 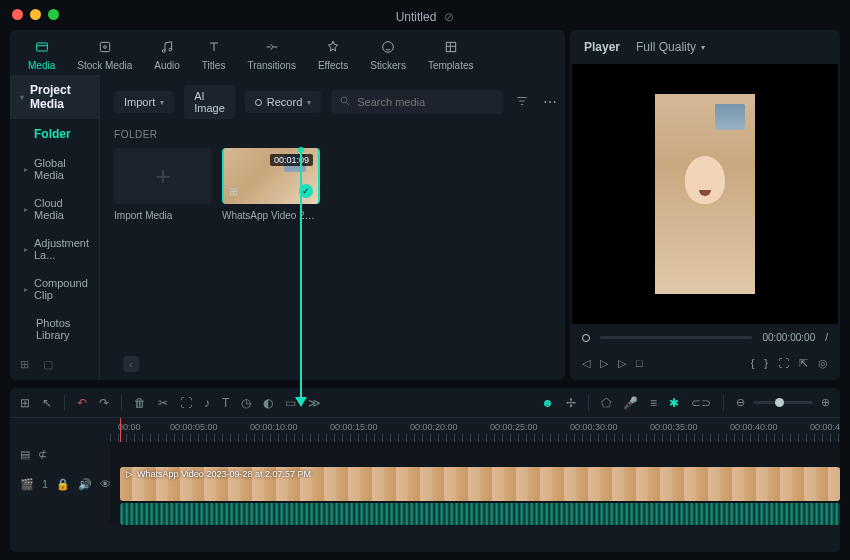 I want to click on zoom-control: ⊖ ⊕, so click(x=783, y=402).